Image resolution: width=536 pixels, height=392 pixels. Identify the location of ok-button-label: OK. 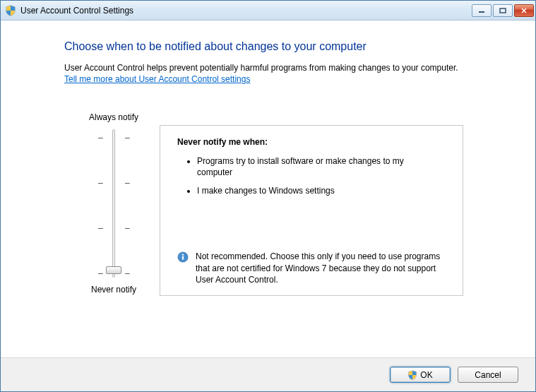
(427, 375).